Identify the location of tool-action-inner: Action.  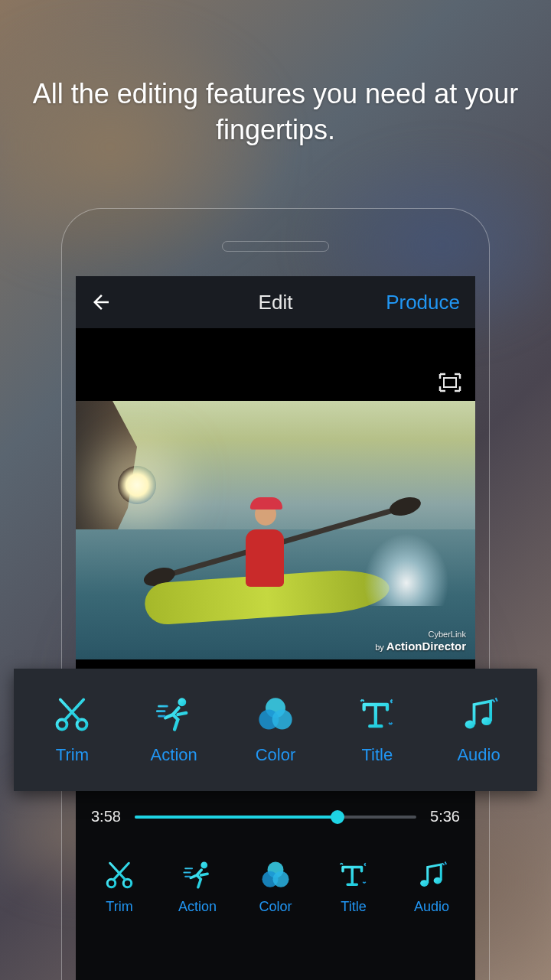
(197, 887).